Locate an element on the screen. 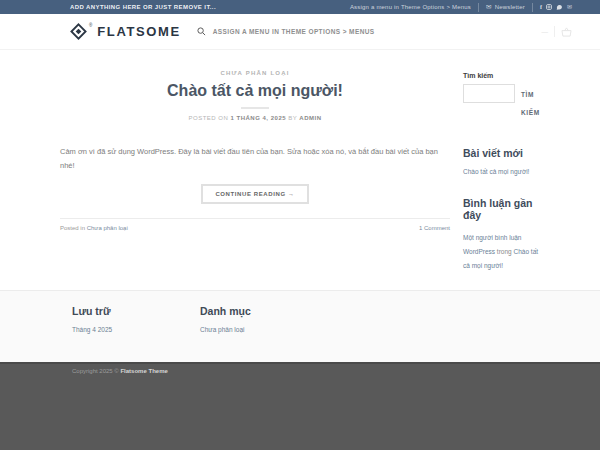 Image resolution: width=600 pixels, height=450 pixels. recent-post-link: Chào tất cả mọi người! is located at coordinates (504, 172).